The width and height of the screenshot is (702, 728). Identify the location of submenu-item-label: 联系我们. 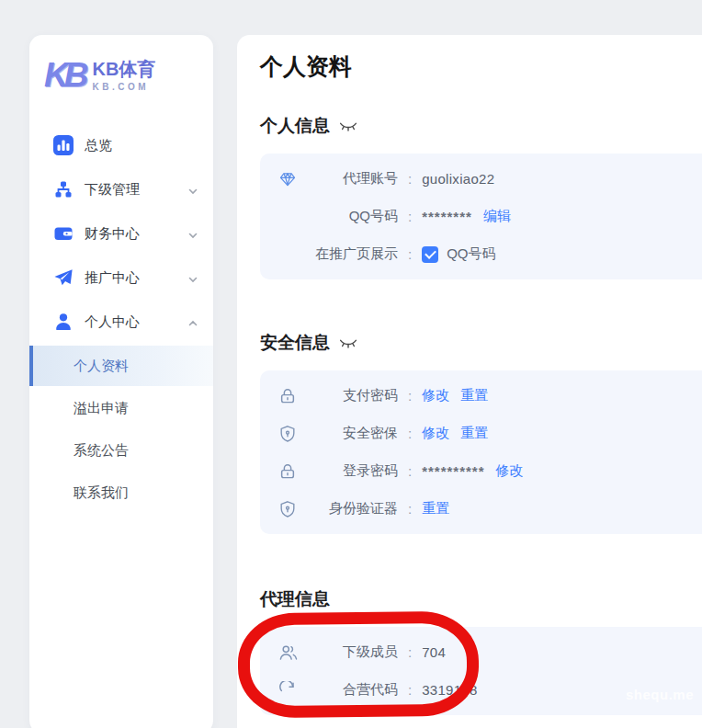
(101, 493).